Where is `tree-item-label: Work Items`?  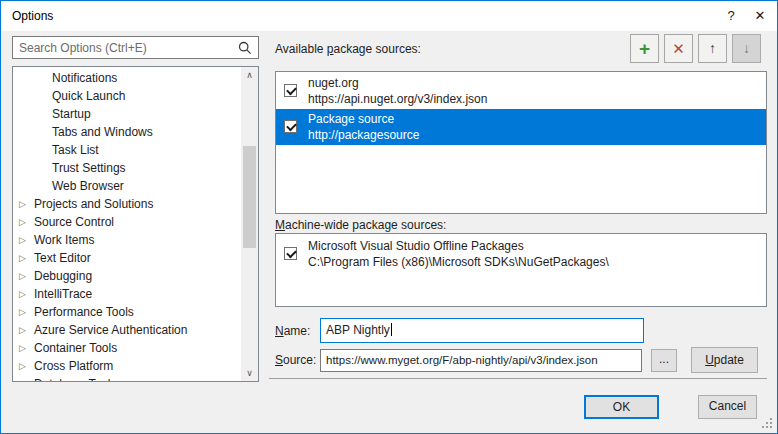
tree-item-label: Work Items is located at coordinates (64, 240).